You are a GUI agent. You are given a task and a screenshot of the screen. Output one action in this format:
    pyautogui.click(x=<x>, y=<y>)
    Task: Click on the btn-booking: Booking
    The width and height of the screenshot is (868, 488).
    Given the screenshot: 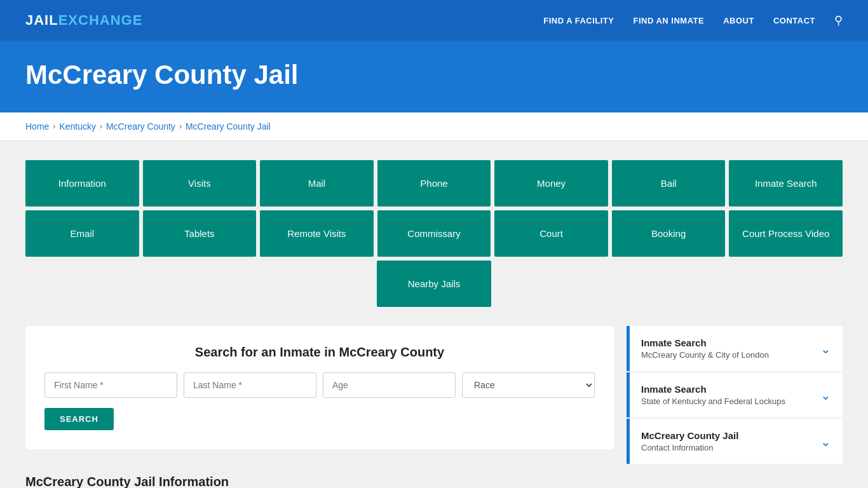 What is the action you would take?
    pyautogui.click(x=668, y=234)
    